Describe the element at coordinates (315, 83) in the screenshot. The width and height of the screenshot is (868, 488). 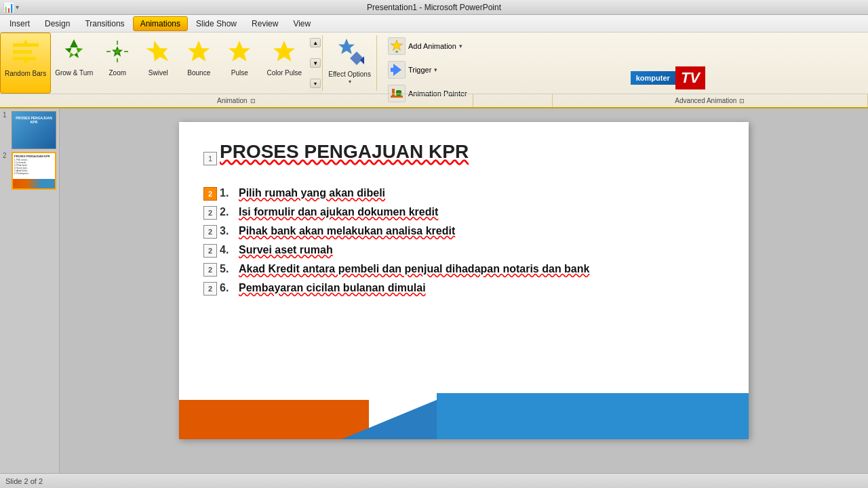
I see `scroll-more-arrow: ▾` at that location.